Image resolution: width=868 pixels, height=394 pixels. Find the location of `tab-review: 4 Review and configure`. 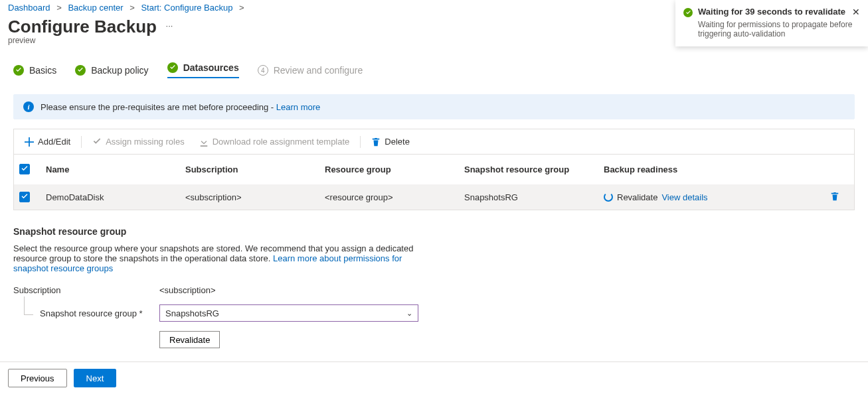

tab-review: 4 Review and configure is located at coordinates (311, 70).